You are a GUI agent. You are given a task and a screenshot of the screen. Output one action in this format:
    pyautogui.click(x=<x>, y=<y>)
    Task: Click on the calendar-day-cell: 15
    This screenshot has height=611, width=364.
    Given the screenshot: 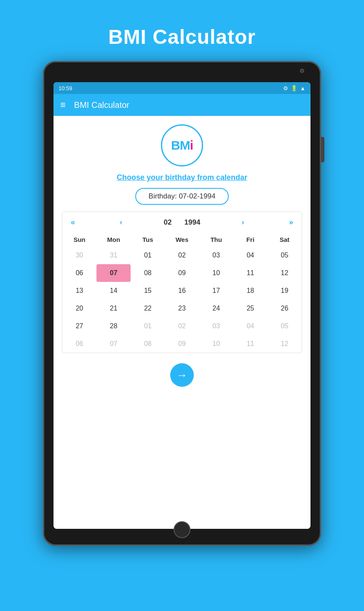 What is the action you would take?
    pyautogui.click(x=147, y=291)
    